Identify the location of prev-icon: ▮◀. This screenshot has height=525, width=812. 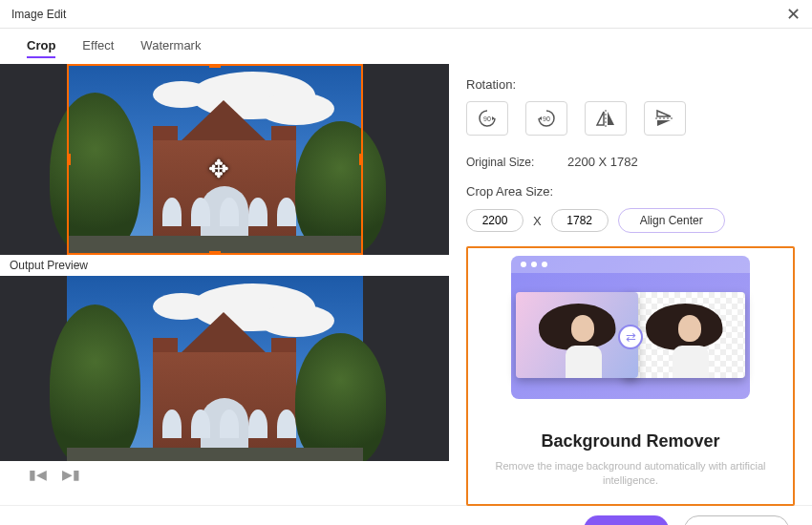
(38, 474).